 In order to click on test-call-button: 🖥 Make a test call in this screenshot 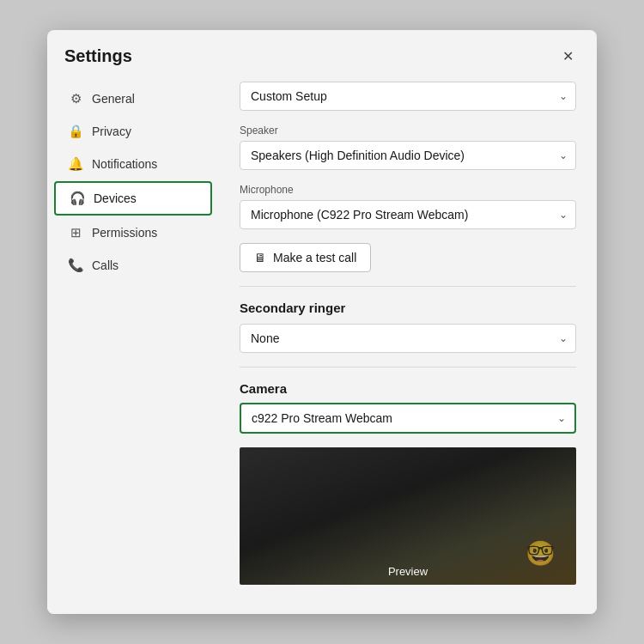, I will do `click(306, 258)`.